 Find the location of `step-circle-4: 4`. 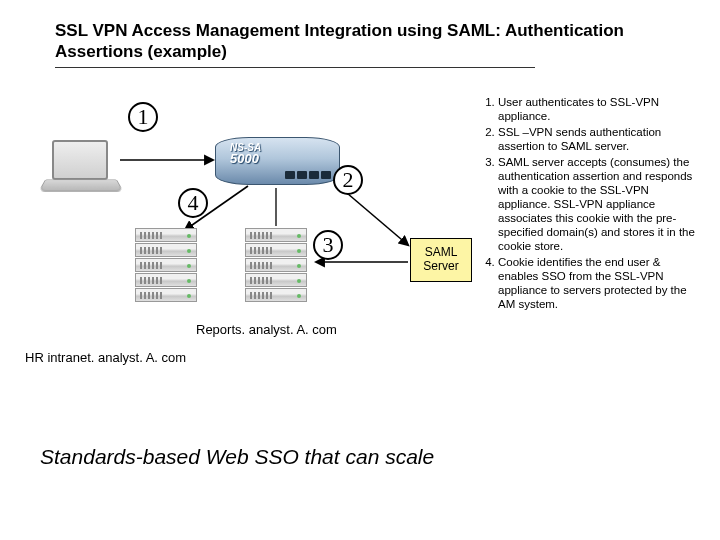

step-circle-4: 4 is located at coordinates (193, 203).